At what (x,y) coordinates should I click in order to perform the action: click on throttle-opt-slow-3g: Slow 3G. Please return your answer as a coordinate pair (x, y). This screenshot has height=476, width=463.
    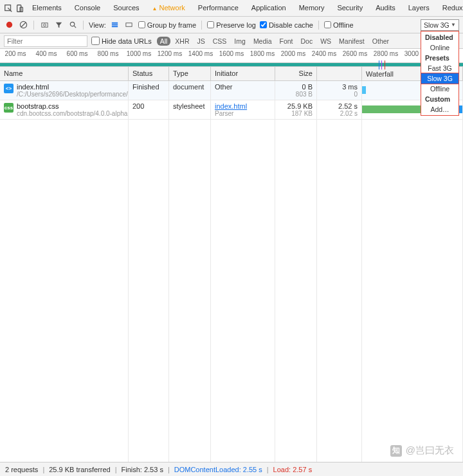
    Looking at the image, I should click on (440, 78).